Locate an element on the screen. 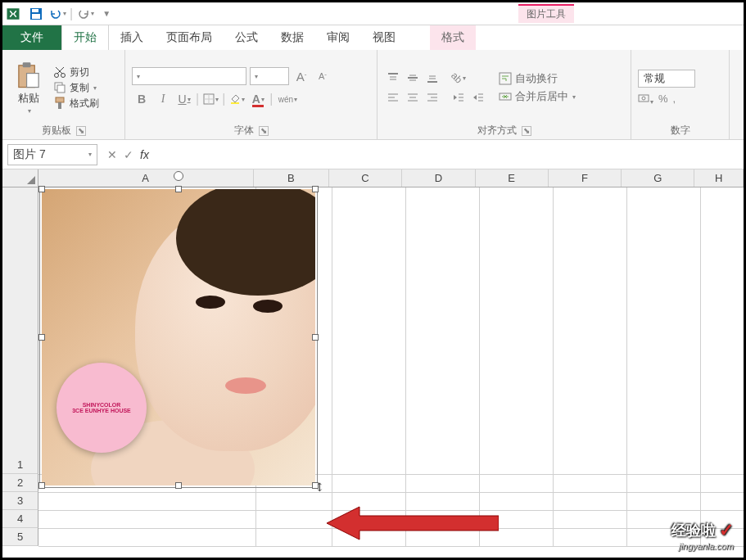  col-header-B: B is located at coordinates (292, 178).